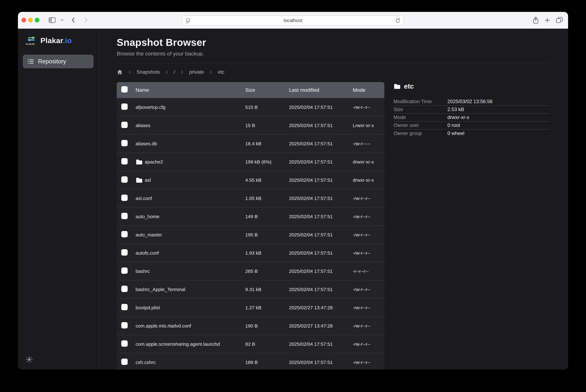 The height and width of the screenshot is (392, 586). I want to click on table-row: autofs.conf 1.93 kB 2025/02/04 17:57:51 …, so click(251, 253).